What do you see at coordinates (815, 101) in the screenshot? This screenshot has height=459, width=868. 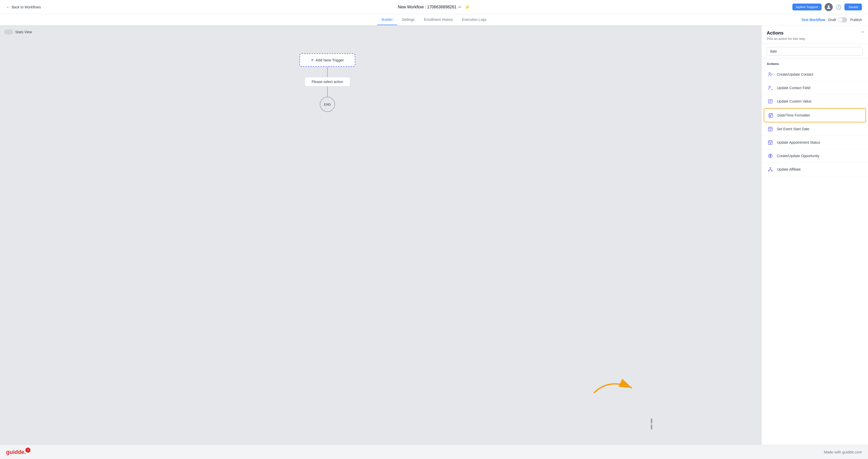 I see `action-item-update-custom-value: Update Custom Value` at bounding box center [815, 101].